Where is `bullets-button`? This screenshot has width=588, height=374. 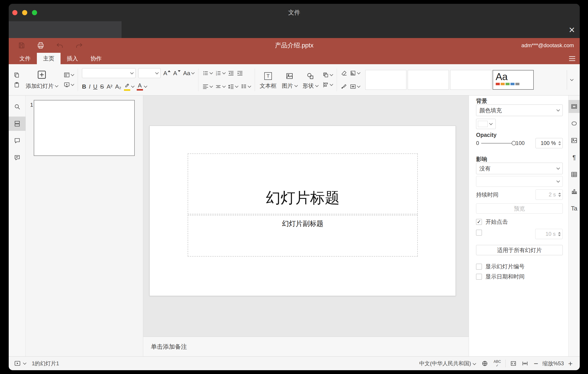
bullets-button is located at coordinates (208, 73).